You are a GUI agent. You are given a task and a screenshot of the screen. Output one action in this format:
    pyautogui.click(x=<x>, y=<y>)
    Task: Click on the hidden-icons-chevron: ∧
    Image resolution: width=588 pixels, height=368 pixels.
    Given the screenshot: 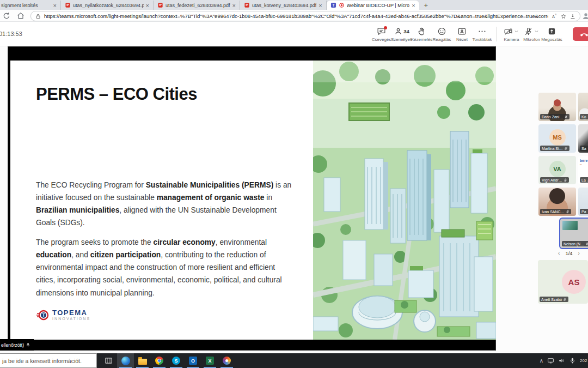 What is the action you would take?
    pyautogui.click(x=541, y=361)
    